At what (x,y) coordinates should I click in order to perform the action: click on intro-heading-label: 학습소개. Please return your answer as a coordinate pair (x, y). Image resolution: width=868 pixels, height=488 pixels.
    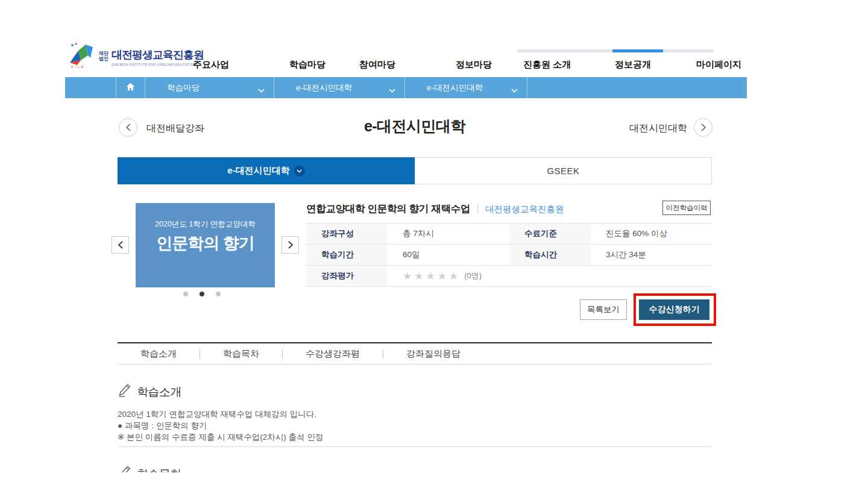
    Looking at the image, I should click on (159, 392).